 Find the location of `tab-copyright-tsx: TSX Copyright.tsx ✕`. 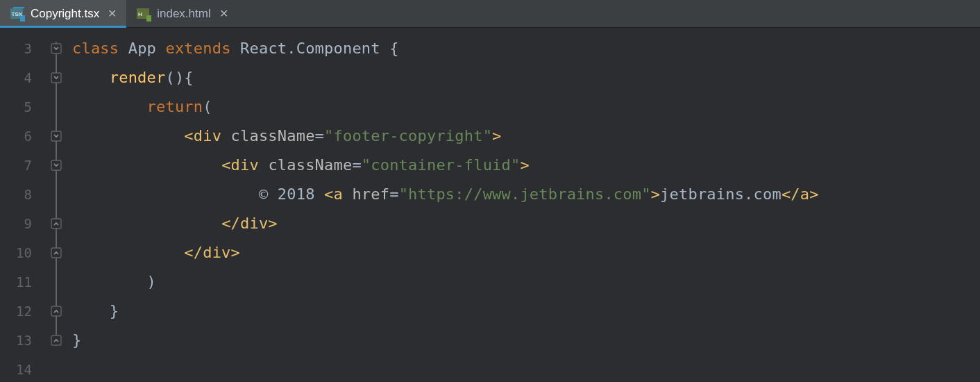

tab-copyright-tsx: TSX Copyright.tsx ✕ is located at coordinates (63, 14).